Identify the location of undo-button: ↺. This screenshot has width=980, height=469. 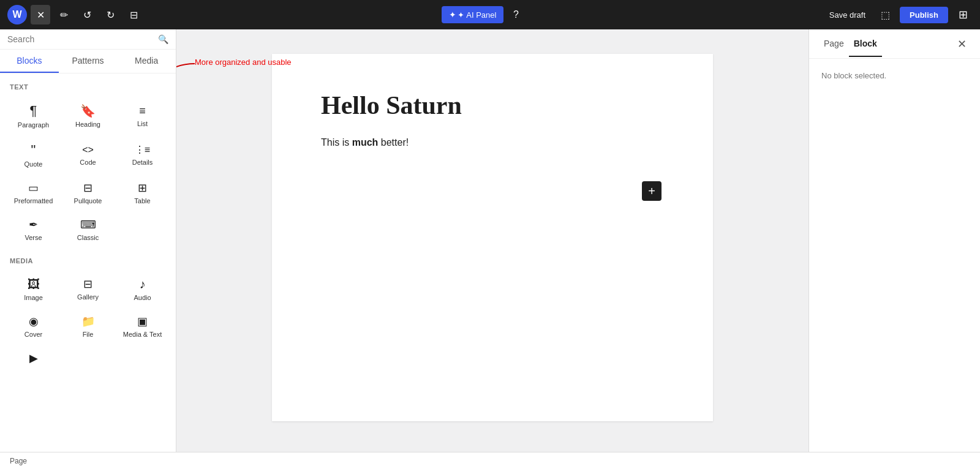
(87, 15).